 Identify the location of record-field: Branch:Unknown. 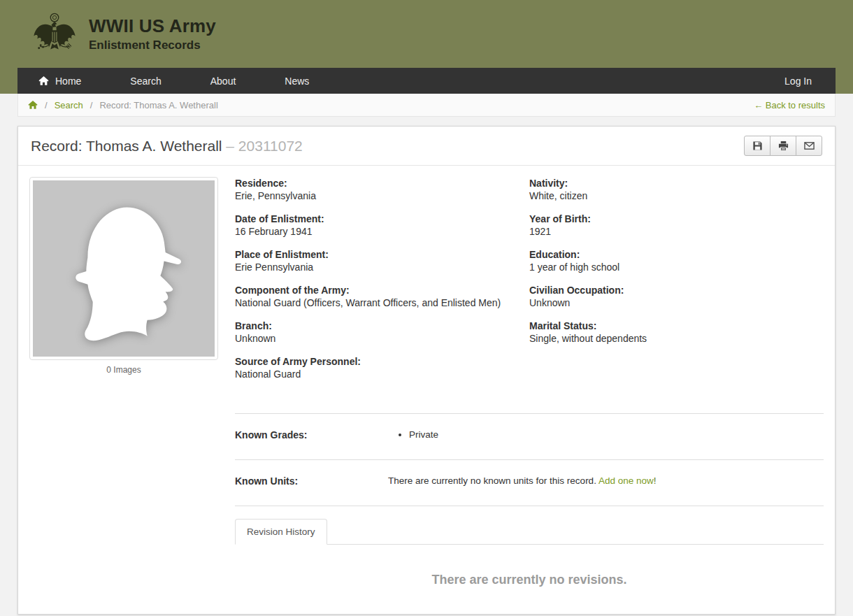
(375, 332).